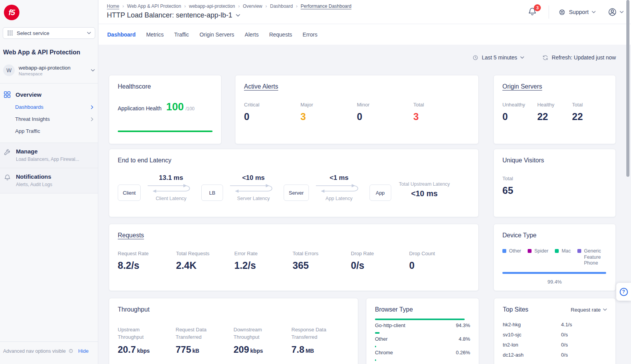 The image size is (631, 364). Describe the element at coordinates (555, 160) in the screenshot. I see `unique-visitors-title: Unique Visitors` at that location.